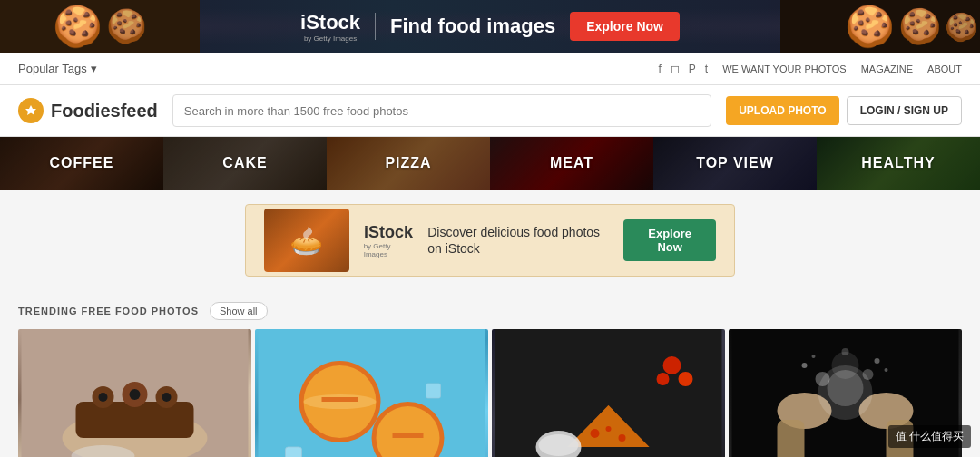 This screenshot has width=980, height=457. I want to click on category-label-topview: TOP VIEW, so click(735, 163).